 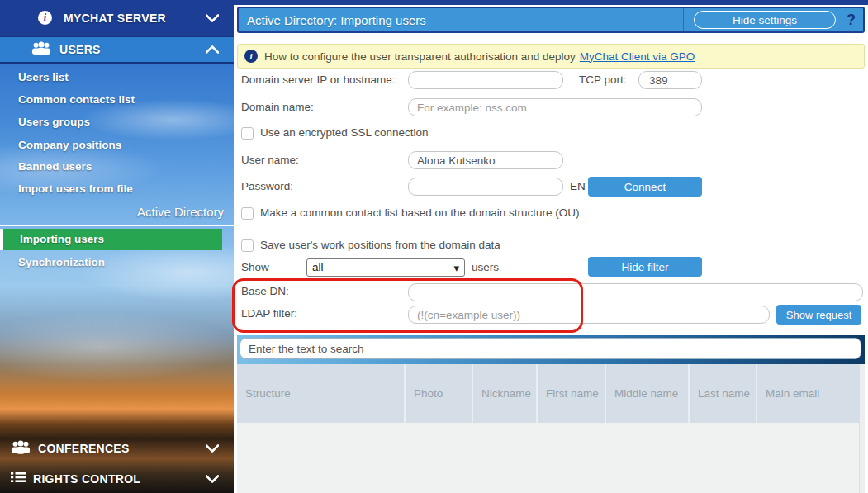 I want to click on column-header-nickname: Nickname, so click(x=504, y=393).